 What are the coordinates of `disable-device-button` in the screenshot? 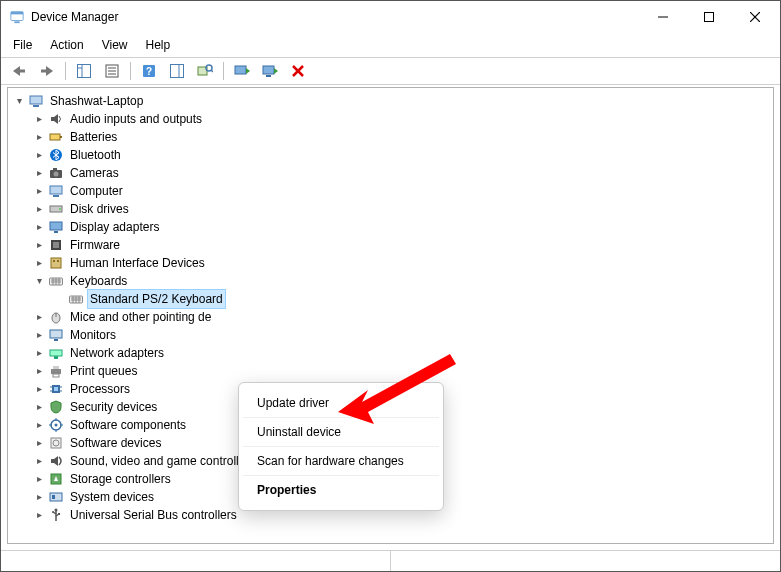 It's located at (298, 71).